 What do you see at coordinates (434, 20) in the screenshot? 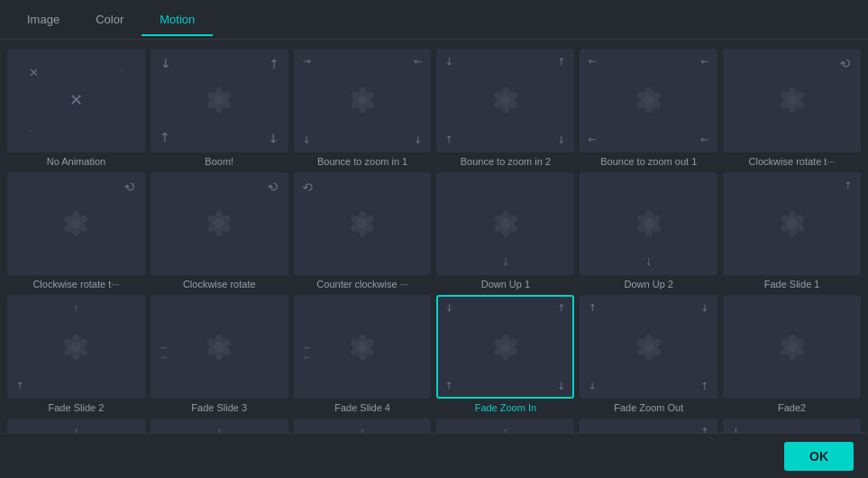
I see `tab-bar: Image Color Motion` at bounding box center [434, 20].